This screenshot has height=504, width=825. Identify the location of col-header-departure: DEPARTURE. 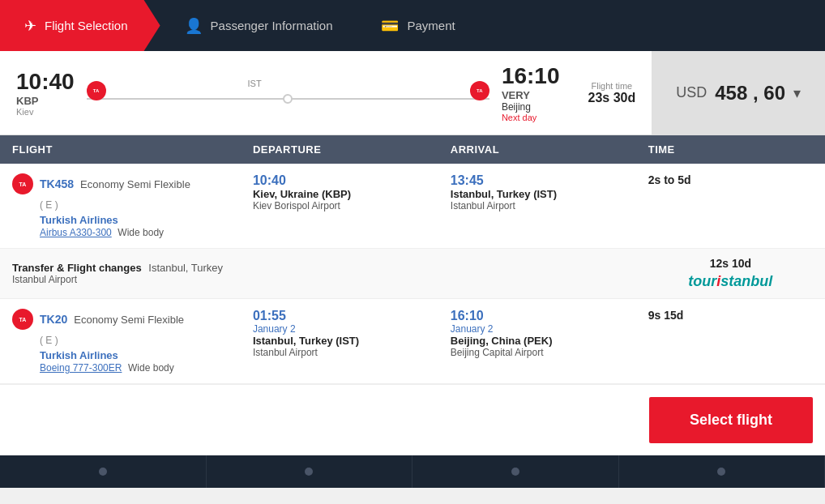
(340, 149).